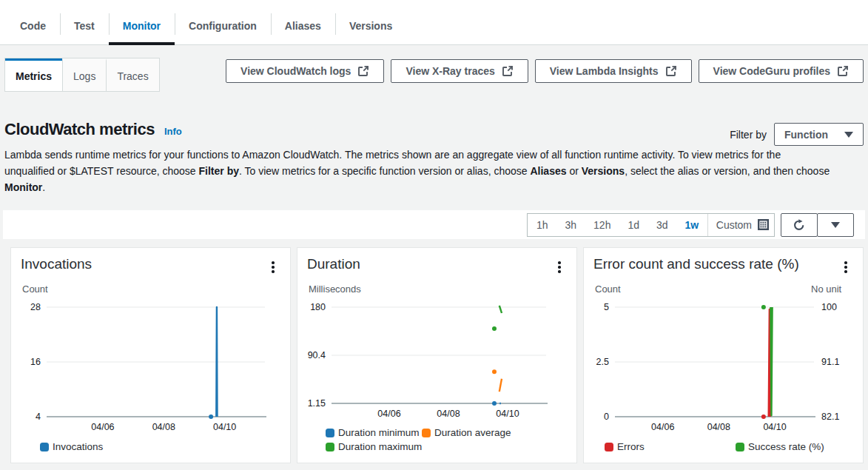 This screenshot has height=470, width=868. Describe the element at coordinates (151, 355) in the screenshot. I see `chart-plot-area: Count2816404/0604/0804/10` at that location.